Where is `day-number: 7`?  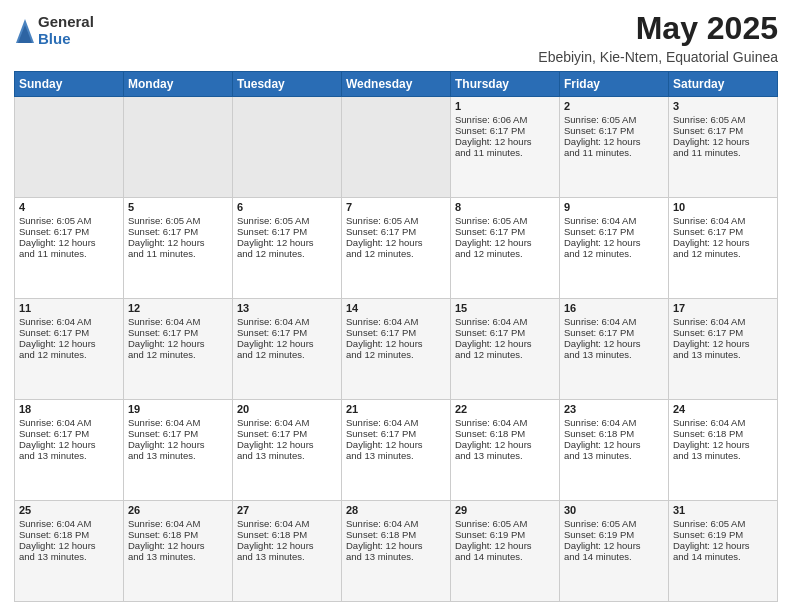 day-number: 7 is located at coordinates (396, 207).